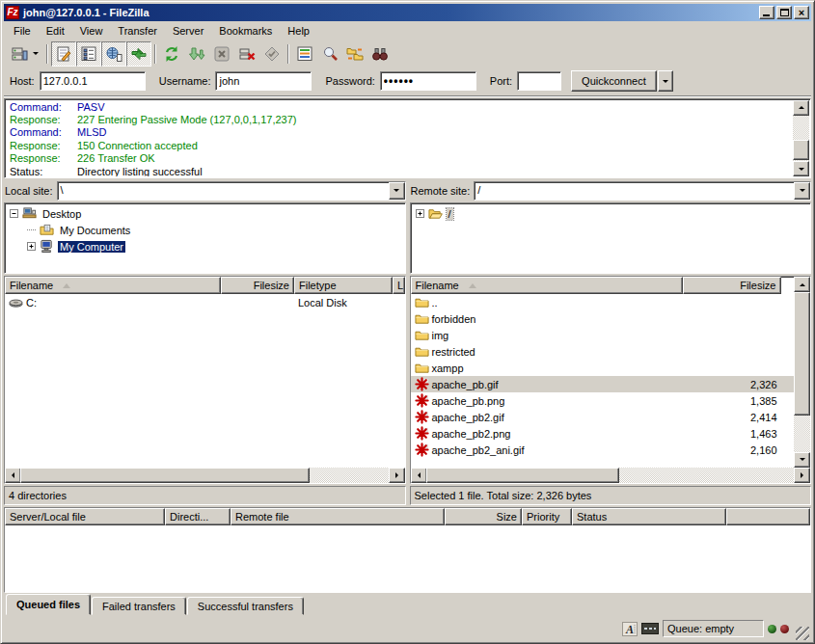 The height and width of the screenshot is (644, 815). Describe the element at coordinates (380, 54) in the screenshot. I see `filename-filters-icon` at that location.